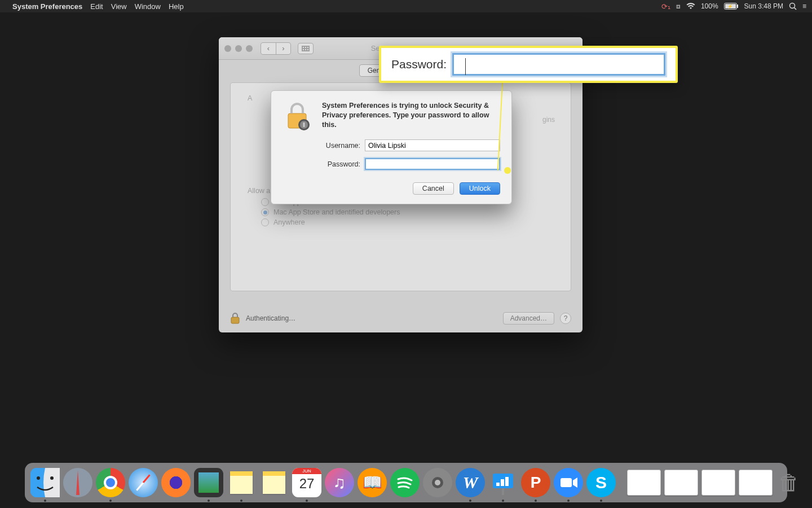 This screenshot has height=508, width=812. Describe the element at coordinates (241, 483) in the screenshot. I see `dock-app-notes` at that location.